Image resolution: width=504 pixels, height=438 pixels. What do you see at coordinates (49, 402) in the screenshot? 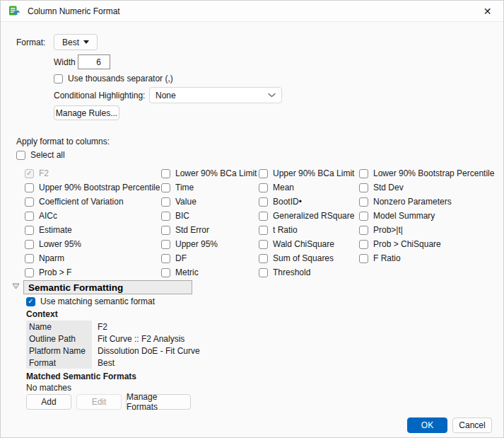
I see `add-button: Add` at bounding box center [49, 402].